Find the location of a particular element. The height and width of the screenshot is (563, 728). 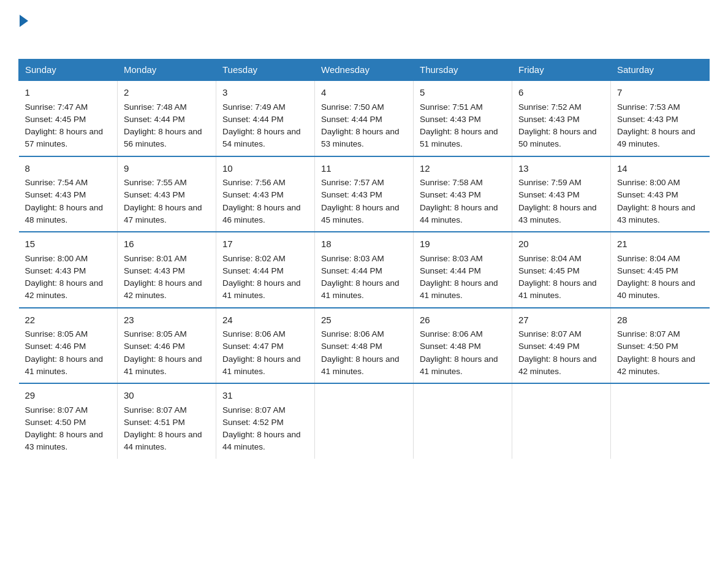

calendar-day-cell is located at coordinates (661, 421).